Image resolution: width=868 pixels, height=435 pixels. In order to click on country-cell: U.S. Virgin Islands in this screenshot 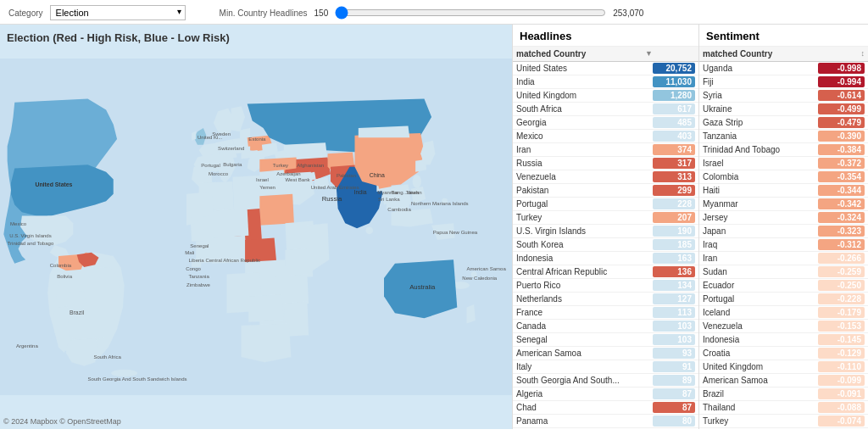, I will do `click(585, 231)`.